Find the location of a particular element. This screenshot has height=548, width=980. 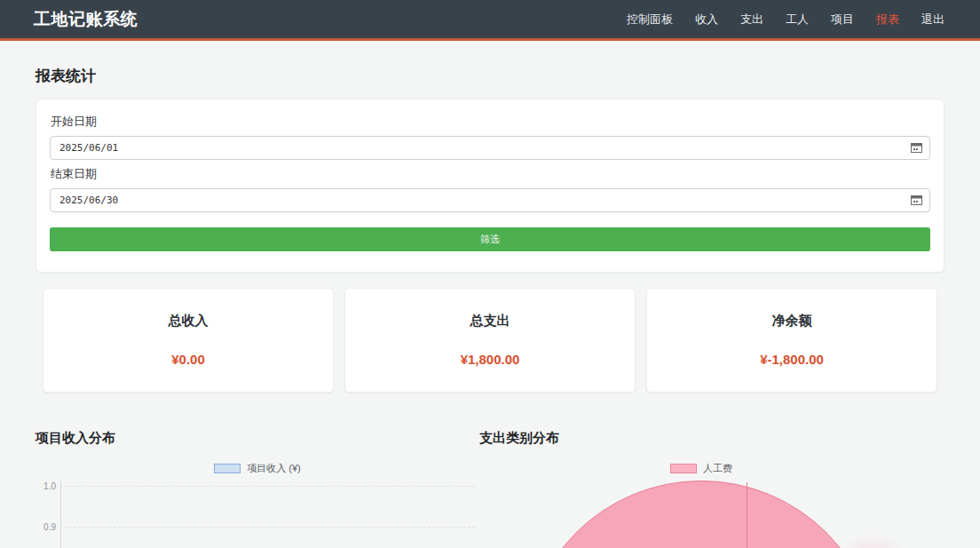

legend-label: 项目收入 (¥) is located at coordinates (273, 469).